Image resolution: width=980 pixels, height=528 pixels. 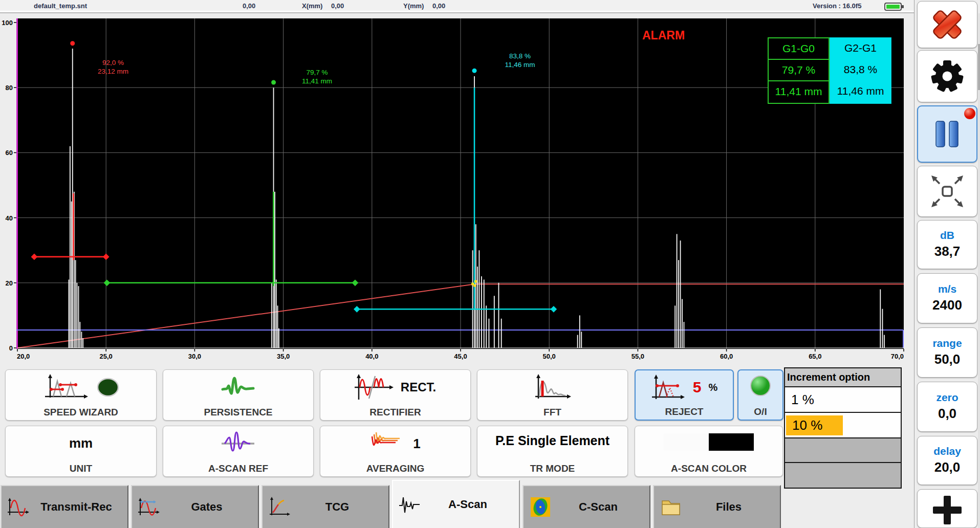 What do you see at coordinates (456, 504) in the screenshot?
I see `tab-a-scan: A-Scan` at bounding box center [456, 504].